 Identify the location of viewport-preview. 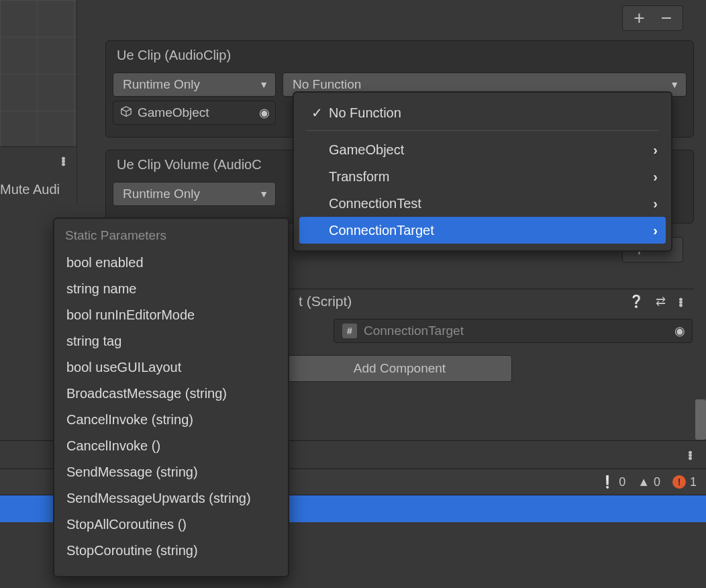
(39, 74).